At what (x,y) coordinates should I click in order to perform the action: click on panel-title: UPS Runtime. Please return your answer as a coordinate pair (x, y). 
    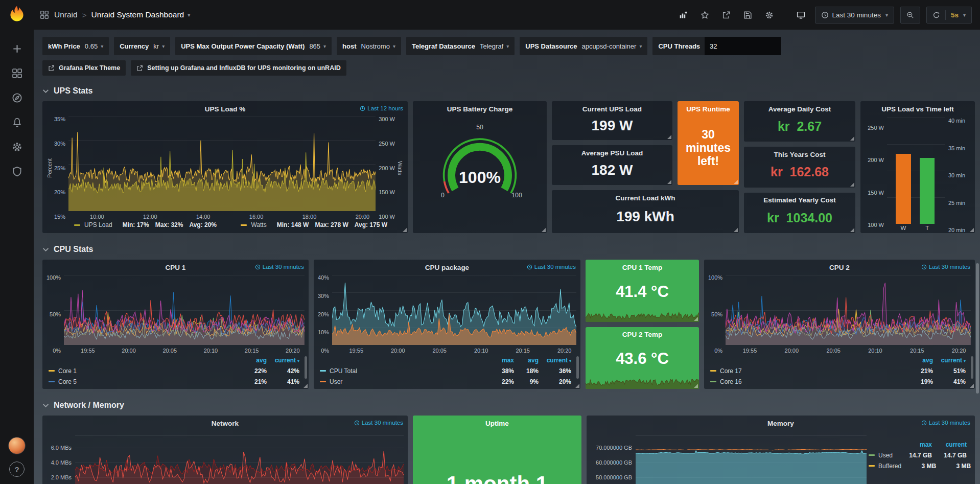
    Looking at the image, I should click on (708, 108).